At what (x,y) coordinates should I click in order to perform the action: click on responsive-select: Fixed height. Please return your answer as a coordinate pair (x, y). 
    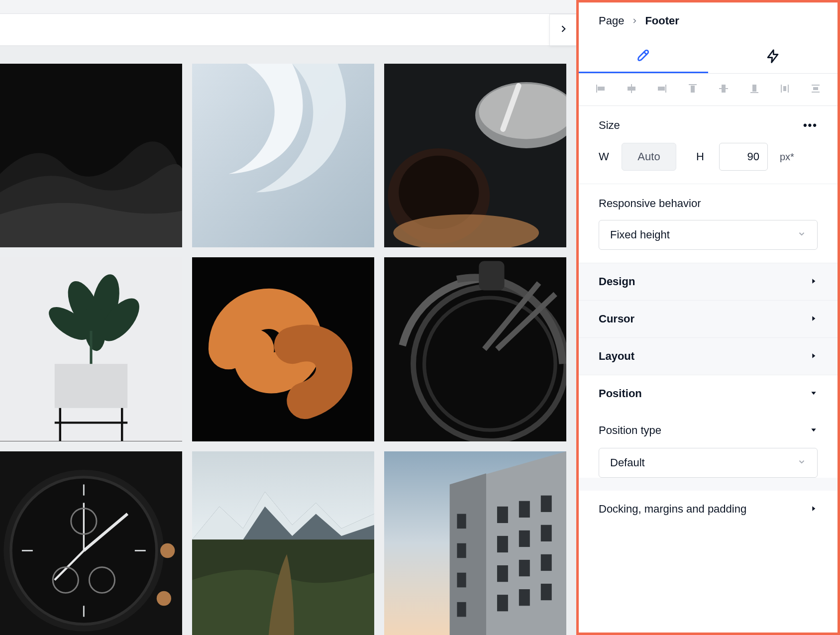
    Looking at the image, I should click on (708, 235).